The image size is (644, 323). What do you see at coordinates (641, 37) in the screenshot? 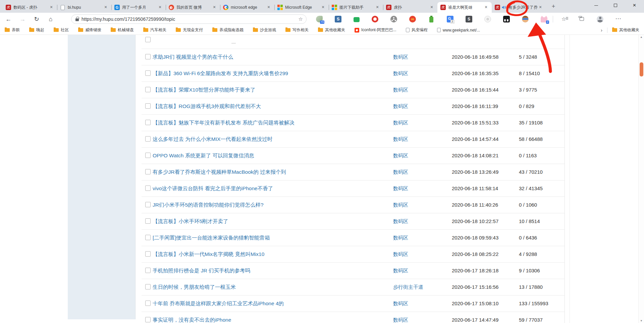
I see `scroll-up-icon` at bounding box center [641, 37].